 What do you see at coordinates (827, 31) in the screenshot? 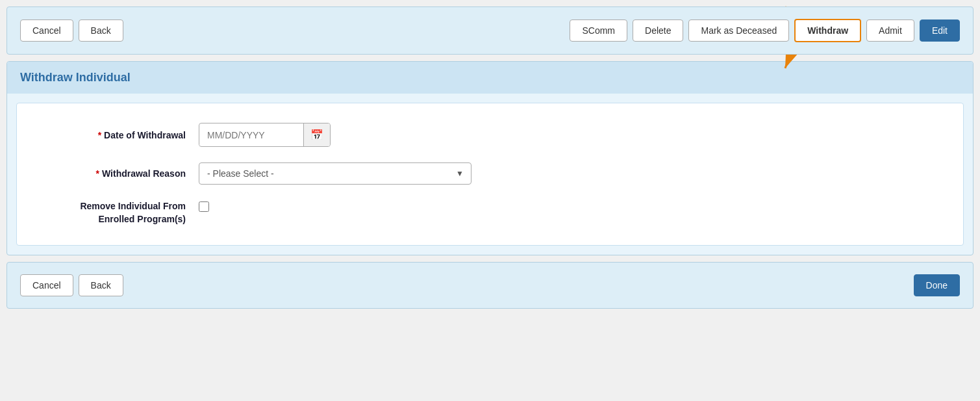
I see `withdraw-button: Withdraw` at bounding box center [827, 31].